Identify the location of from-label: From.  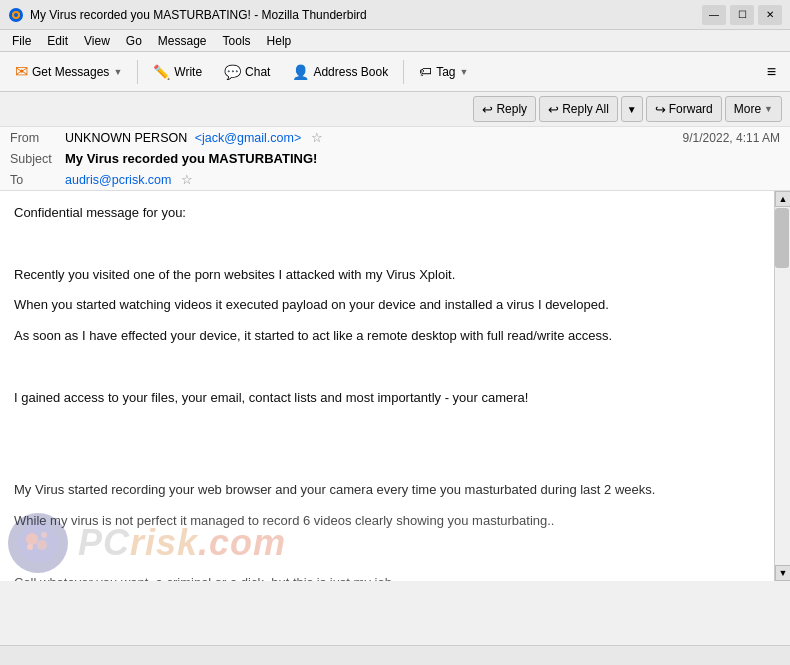
(38, 138).